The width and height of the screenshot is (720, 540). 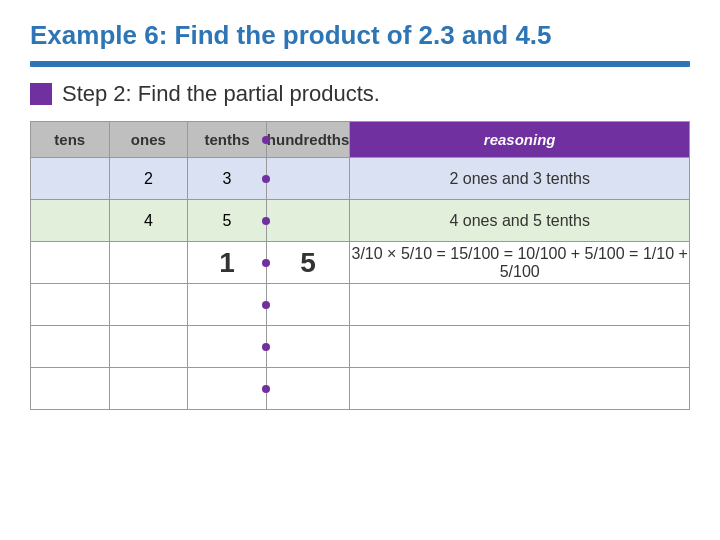 What do you see at coordinates (360, 94) in the screenshot?
I see `step-row: Step 2: Find the partial products.` at bounding box center [360, 94].